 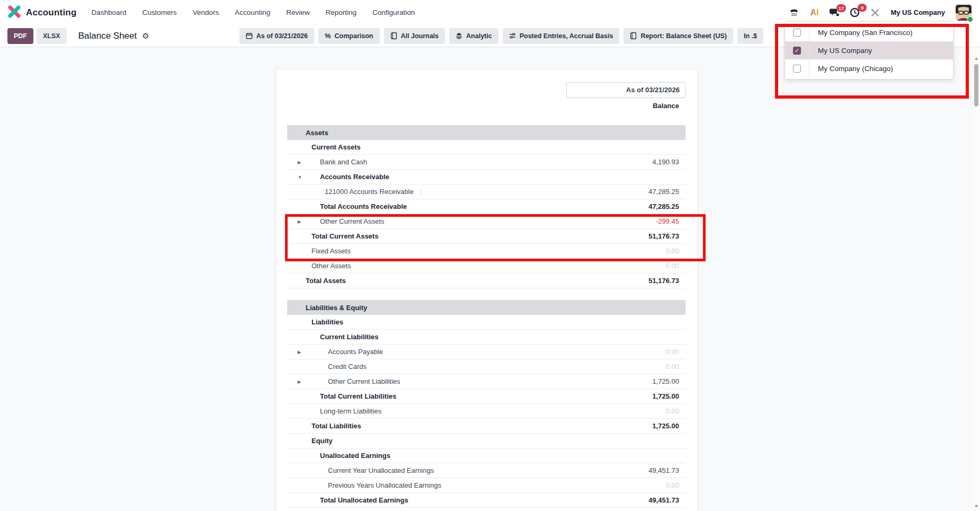 I want to click on app-switcher: Accounting, so click(x=42, y=13).